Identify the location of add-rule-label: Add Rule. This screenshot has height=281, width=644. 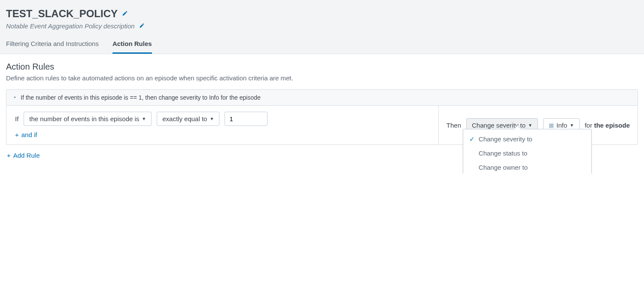
(27, 156).